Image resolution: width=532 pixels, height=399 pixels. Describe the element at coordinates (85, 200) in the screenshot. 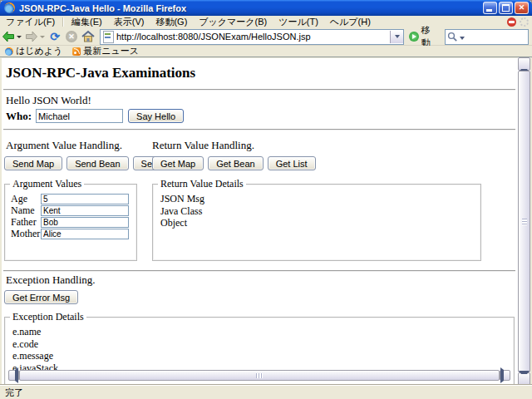

I see `age-input` at that location.